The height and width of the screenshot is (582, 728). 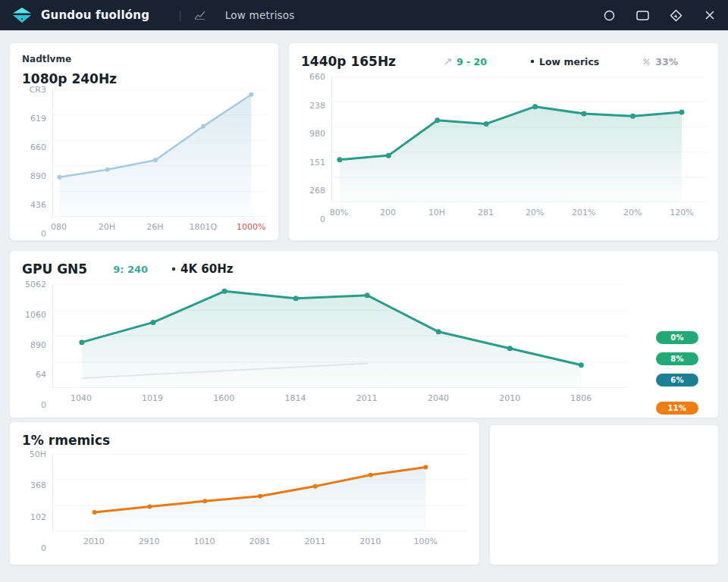 I want to click on x-tick-label: 26H, so click(x=155, y=227).